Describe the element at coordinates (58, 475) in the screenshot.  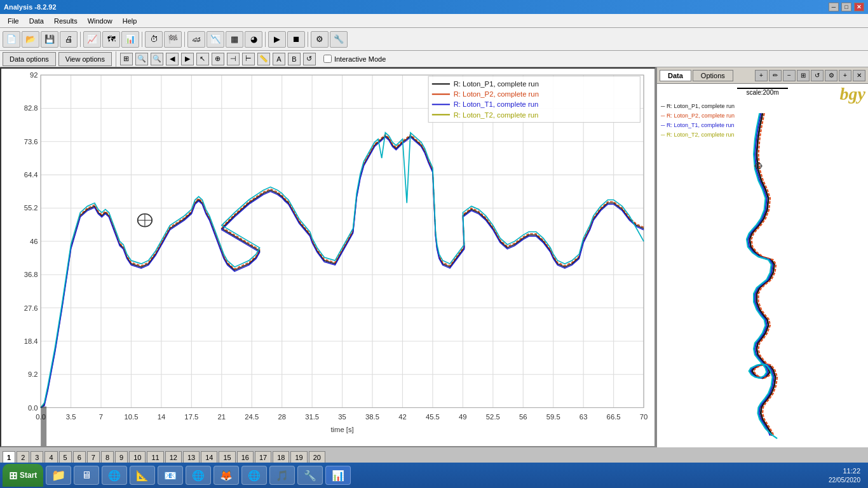
I see `taskbar-app-folder: 📁` at that location.